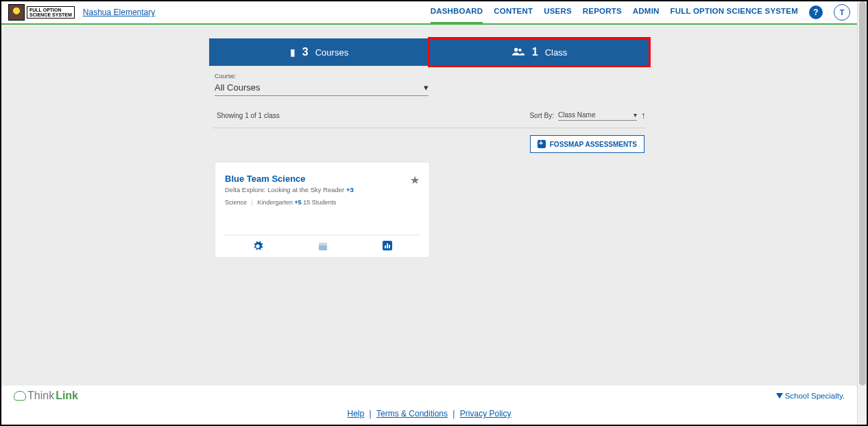 The image size is (868, 426). Describe the element at coordinates (542, 144) in the screenshot. I see `clipboard-plus-icon` at that location.